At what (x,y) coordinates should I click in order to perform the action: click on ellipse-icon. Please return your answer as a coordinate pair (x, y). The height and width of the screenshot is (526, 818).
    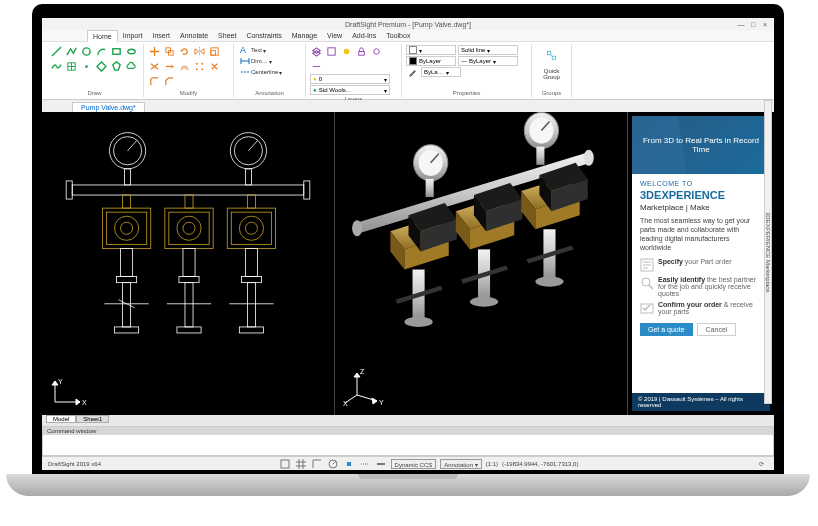
    Looking at the image, I should click on (132, 52).